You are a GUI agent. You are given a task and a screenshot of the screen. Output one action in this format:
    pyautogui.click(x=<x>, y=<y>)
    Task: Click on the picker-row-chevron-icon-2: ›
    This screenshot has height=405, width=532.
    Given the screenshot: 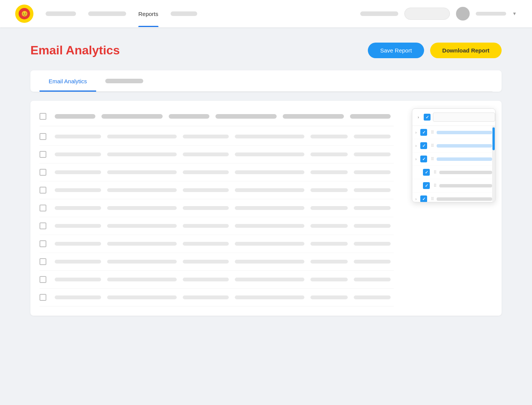 What is the action you would take?
    pyautogui.click(x=416, y=146)
    